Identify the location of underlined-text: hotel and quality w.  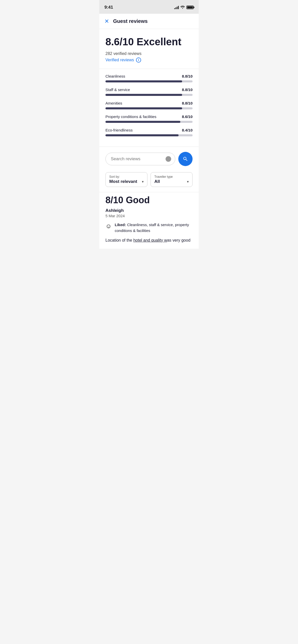
(150, 240).